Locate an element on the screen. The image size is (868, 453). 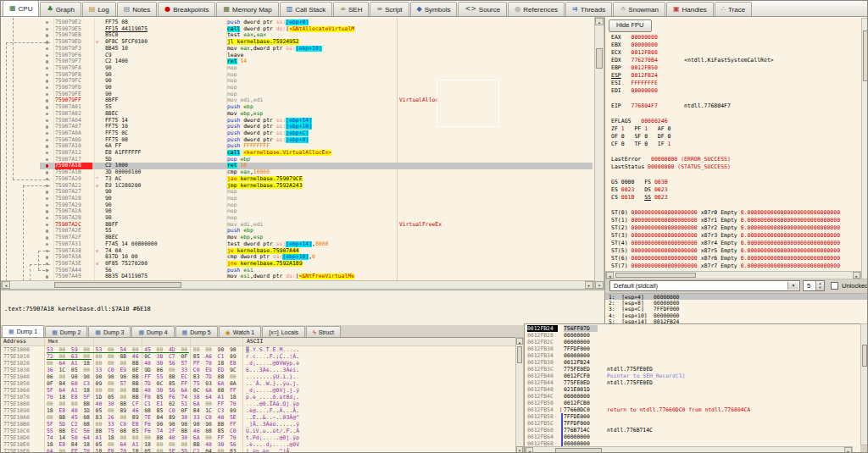
disasm-row: 75907A3A837D 10 00cmp dword ptr ss:[ebp+… is located at coordinates (298, 257).